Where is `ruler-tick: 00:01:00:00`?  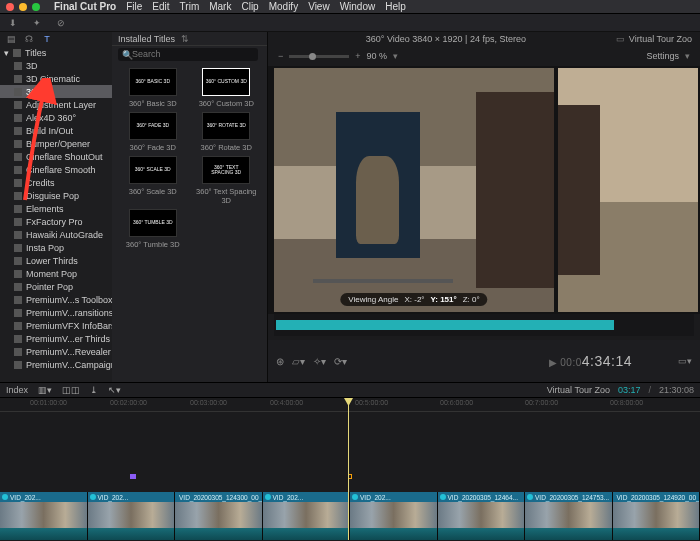
ruler-tick: 00:01:00:00 is located at coordinates (48, 402).